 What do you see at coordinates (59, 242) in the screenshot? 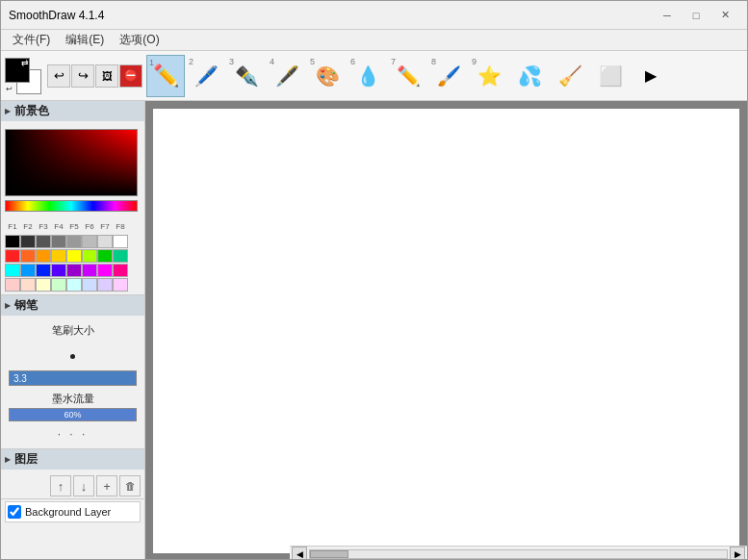
I see `swatch-mid1` at bounding box center [59, 242].